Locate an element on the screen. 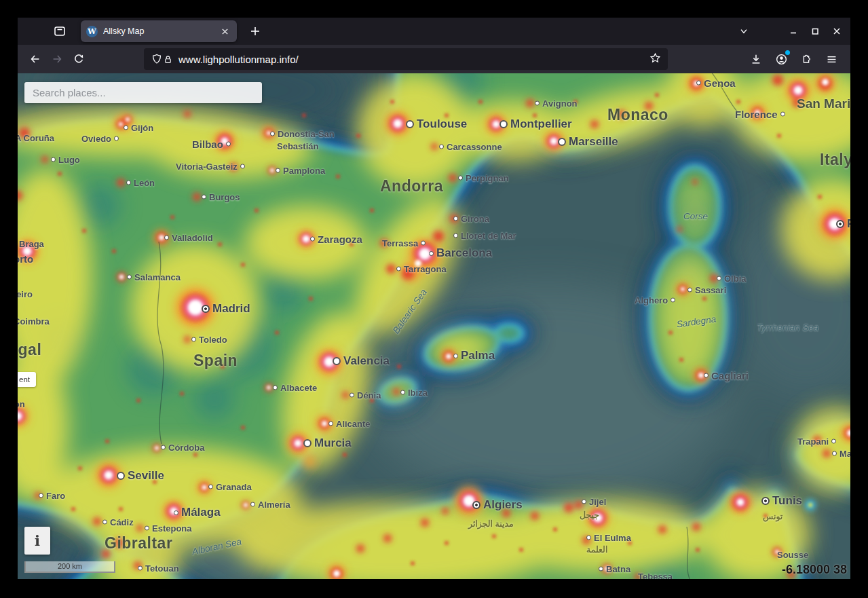 This screenshot has height=598, width=868. search-input is located at coordinates (143, 92).